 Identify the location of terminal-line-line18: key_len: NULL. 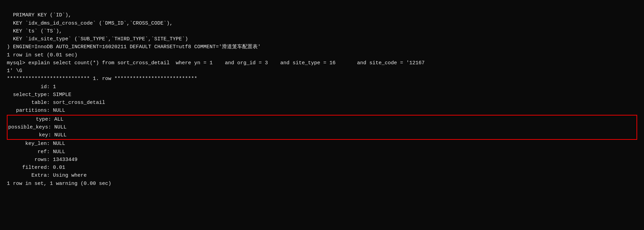
(322, 144).